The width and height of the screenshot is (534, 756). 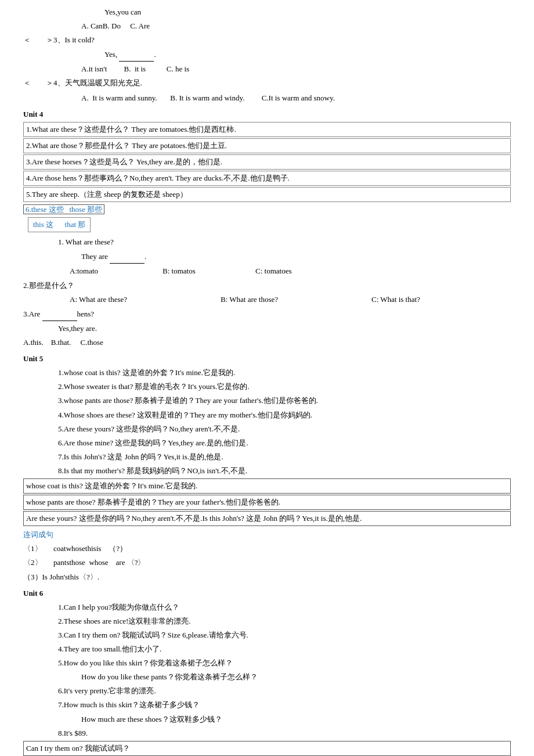 What do you see at coordinates (296, 300) in the screenshot?
I see `option-b-what-are-those: B: What are those?` at bounding box center [296, 300].